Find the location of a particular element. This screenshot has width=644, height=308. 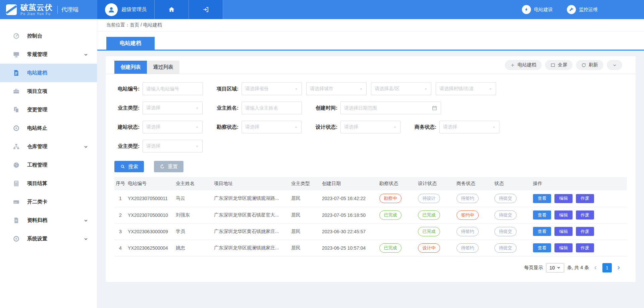

user-name: 超级管理员 is located at coordinates (134, 9).